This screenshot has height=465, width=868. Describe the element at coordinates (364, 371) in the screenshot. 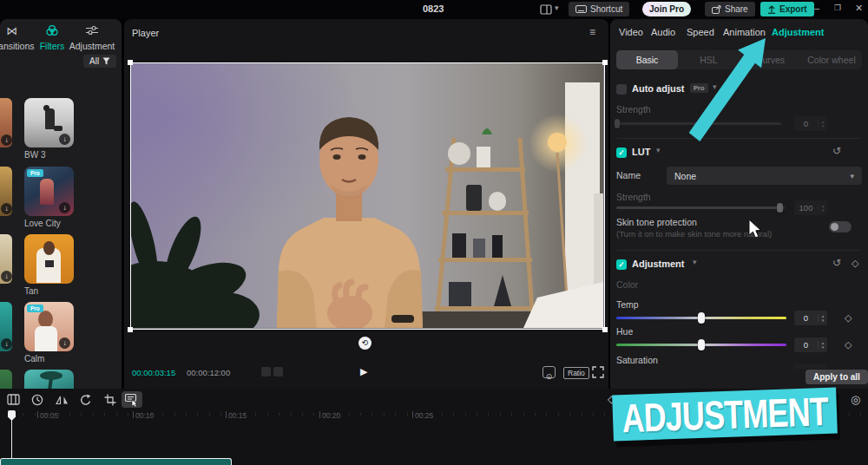

I see `play-button: ▶` at that location.